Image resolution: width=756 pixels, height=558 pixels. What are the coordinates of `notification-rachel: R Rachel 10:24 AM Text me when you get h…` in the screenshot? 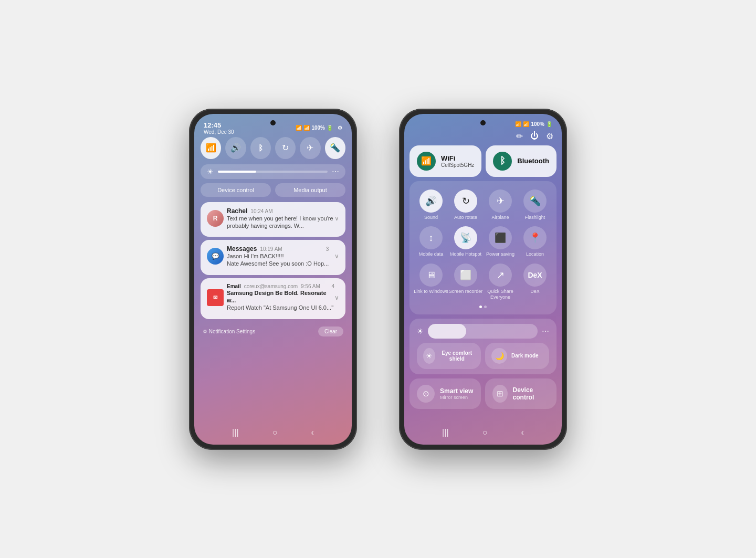 It's located at (273, 219).